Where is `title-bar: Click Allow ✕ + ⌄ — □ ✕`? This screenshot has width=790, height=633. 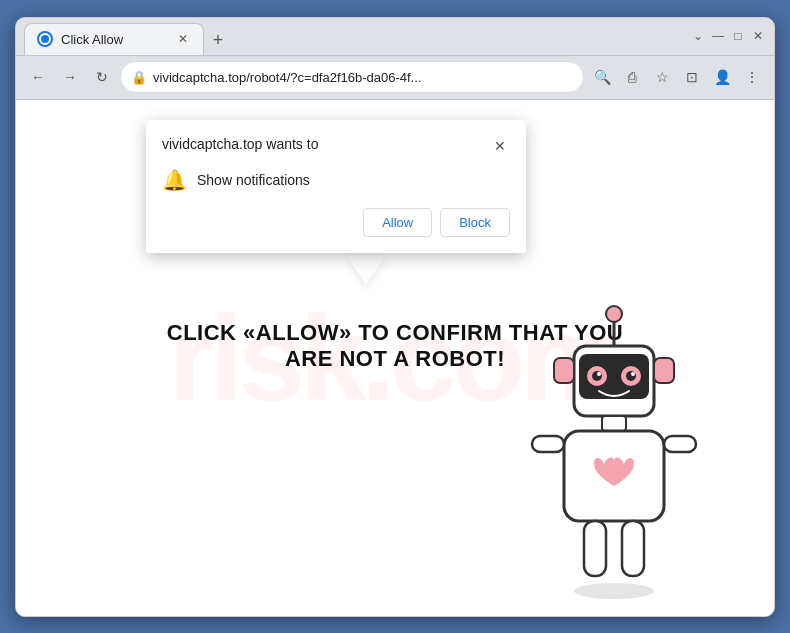 title-bar: Click Allow ✕ + ⌄ — □ ✕ is located at coordinates (395, 37).